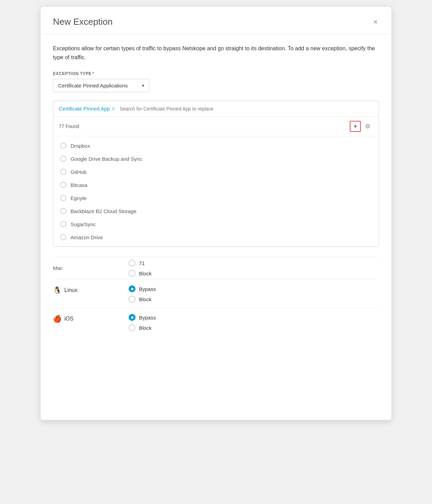 Image resolution: width=432 pixels, height=504 pixels. I want to click on ios-platform-label: 🍎 iOS, so click(91, 318).